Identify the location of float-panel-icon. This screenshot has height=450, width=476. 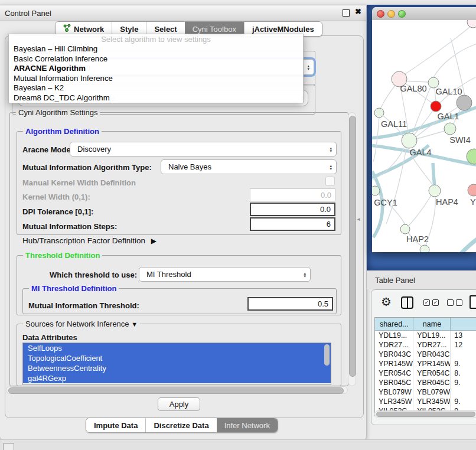
(346, 13).